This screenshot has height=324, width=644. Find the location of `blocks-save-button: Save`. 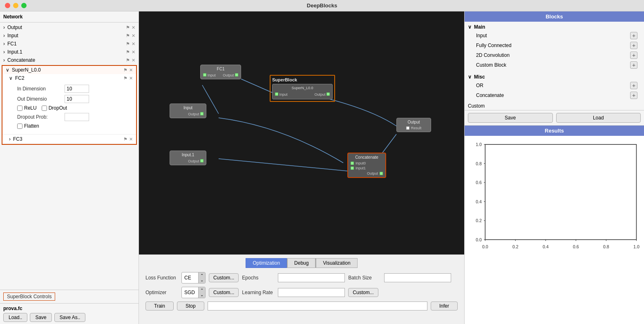

blocks-save-button: Save is located at coordinates (510, 118).